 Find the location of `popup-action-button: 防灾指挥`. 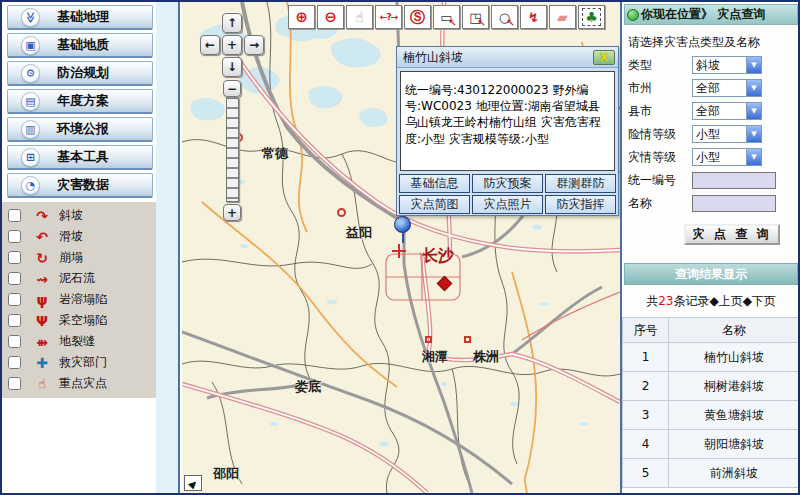

popup-action-button: 防灾指挥 is located at coordinates (580, 204).